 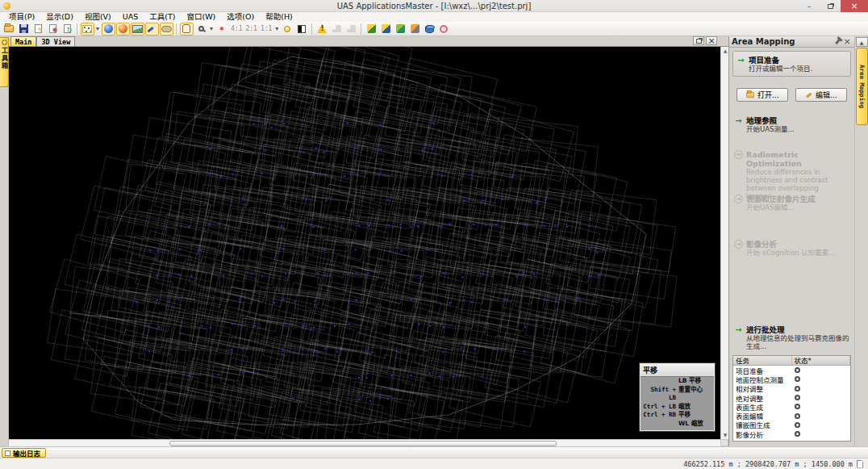 I want to click on left-dock-strip: 工具箱, so click(x=5, y=241).